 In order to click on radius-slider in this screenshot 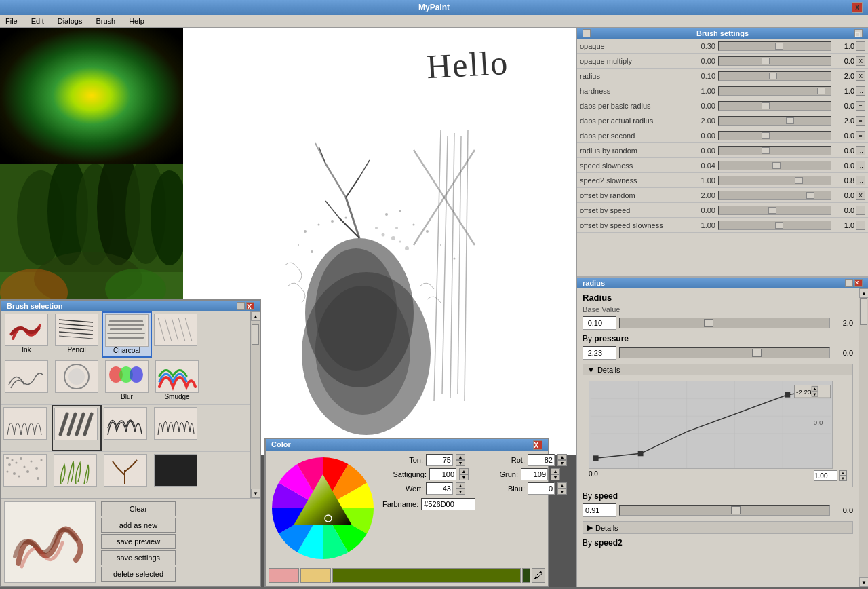, I will do `click(774, 76)`.